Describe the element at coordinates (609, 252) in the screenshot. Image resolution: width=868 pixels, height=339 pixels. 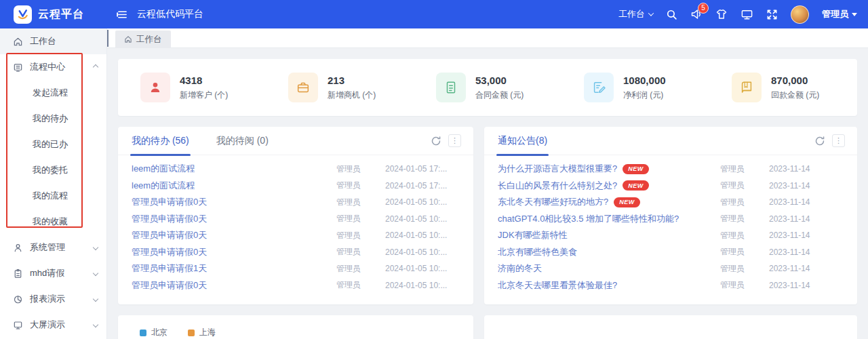
I see `notice-link: 北京有哪些特色美食` at that location.